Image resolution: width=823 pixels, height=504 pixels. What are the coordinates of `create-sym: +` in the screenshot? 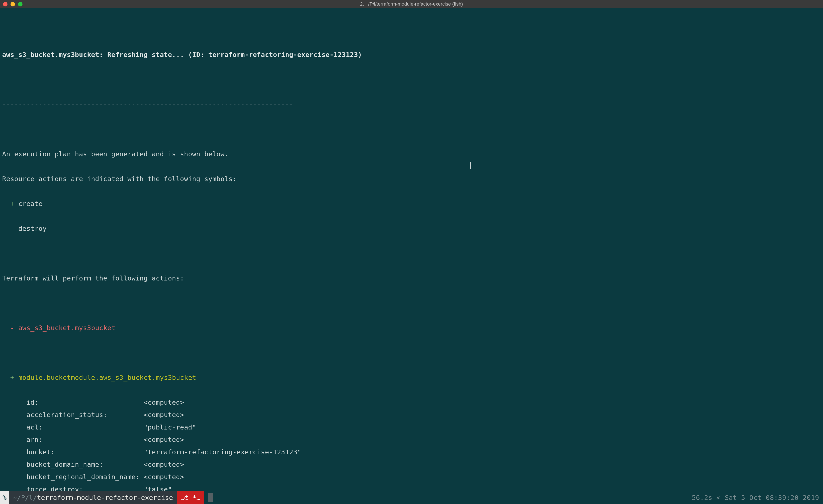 It's located at (12, 377).